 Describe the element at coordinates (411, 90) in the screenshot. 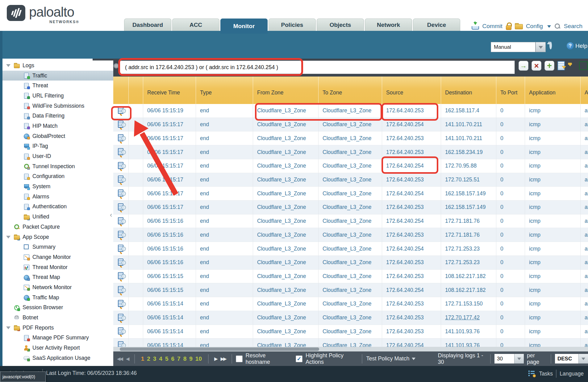

I see `column-header-source: Source` at that location.